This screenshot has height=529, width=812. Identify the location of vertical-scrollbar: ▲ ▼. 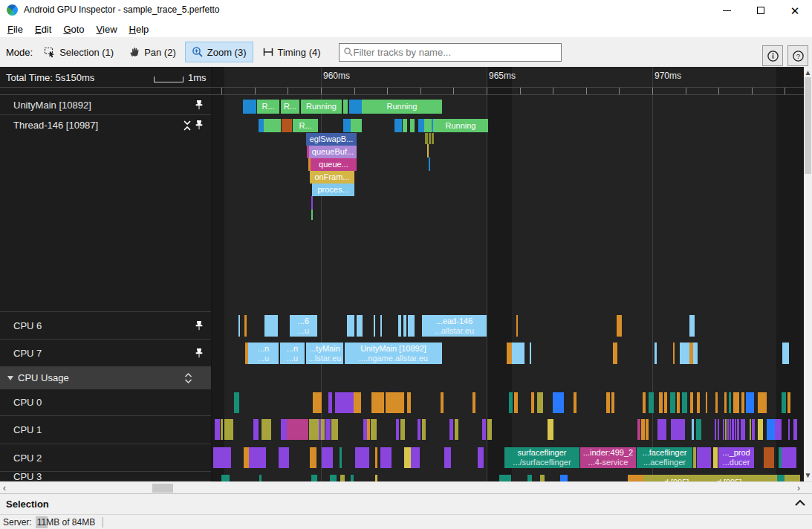
(808, 274).